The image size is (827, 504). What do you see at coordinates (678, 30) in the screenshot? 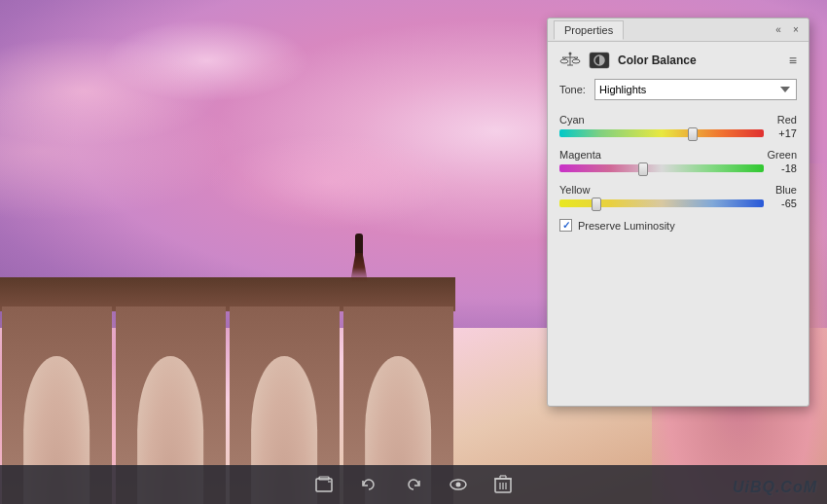
I see `panel-titlebar: Properties « ×` at bounding box center [678, 30].